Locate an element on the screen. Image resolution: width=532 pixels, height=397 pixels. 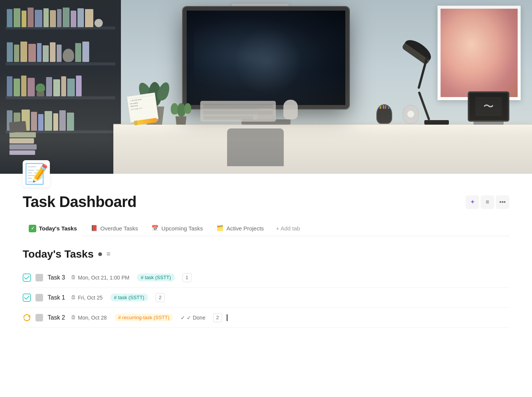
text-cursor is located at coordinates (227, 318).